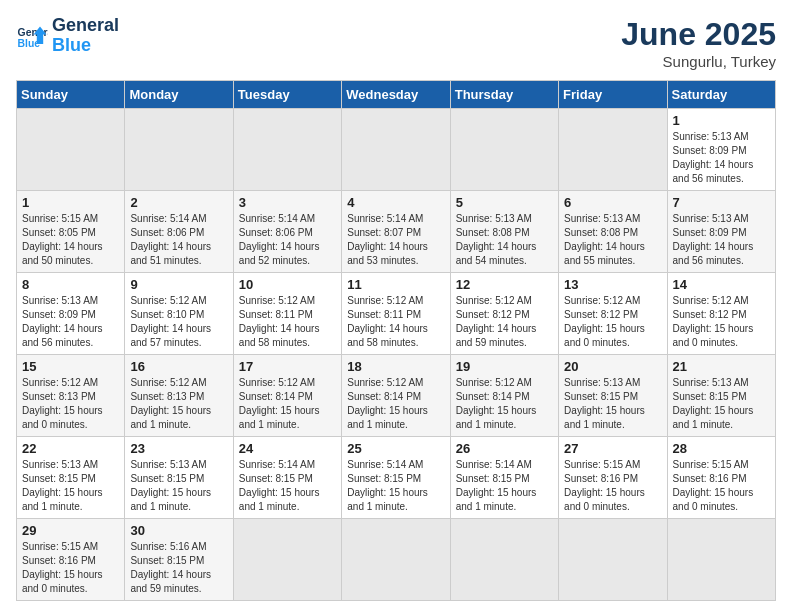 The image size is (792, 612). What do you see at coordinates (287, 478) in the screenshot?
I see `calendar-cell: 24Sunrise: 5:14 AMSunset: 8:15 PMDayligh…` at bounding box center [287, 478].